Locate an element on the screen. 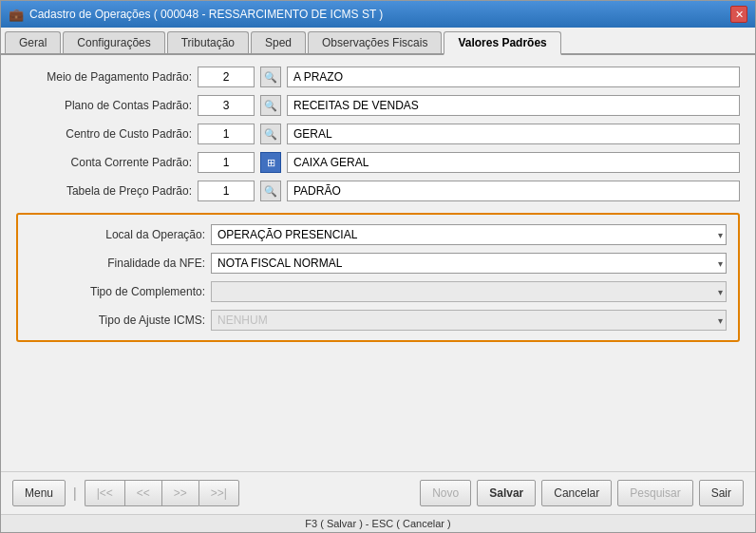 The height and width of the screenshot is (533, 756). title-bar: 💼 Cadastro de Operações ( 000048 - RESSA… is located at coordinates (378, 14).